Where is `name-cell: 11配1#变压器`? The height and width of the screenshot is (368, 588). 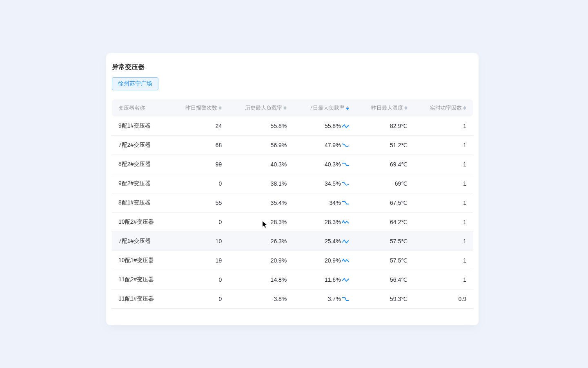 name-cell: 11配1#变压器 is located at coordinates (141, 299).